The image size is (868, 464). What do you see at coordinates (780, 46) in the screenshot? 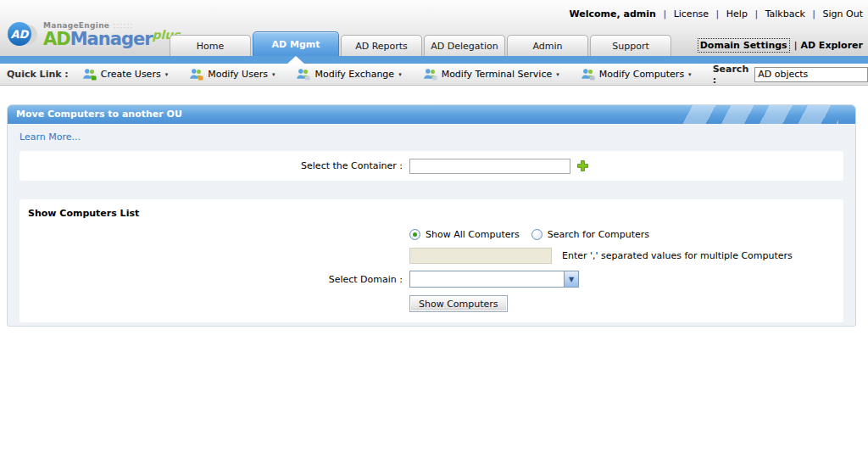
I see `header-links: Domain Settings|AD Explorer` at bounding box center [780, 46].